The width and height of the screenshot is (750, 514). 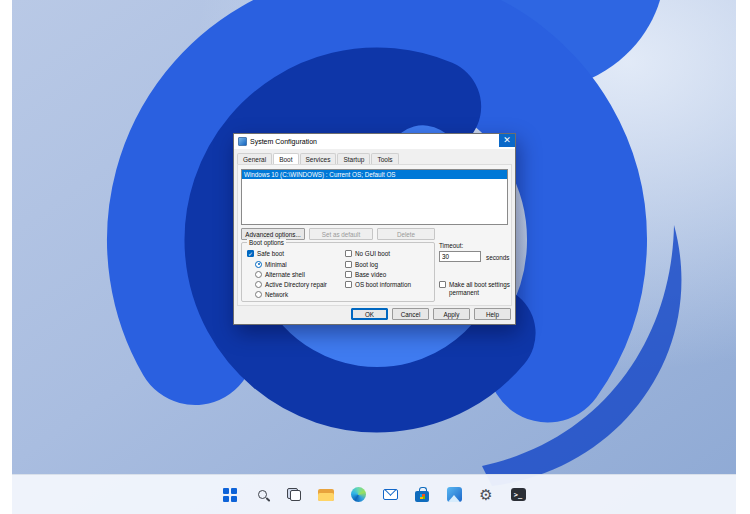 I want to click on right-margin, so click(x=743, y=257).